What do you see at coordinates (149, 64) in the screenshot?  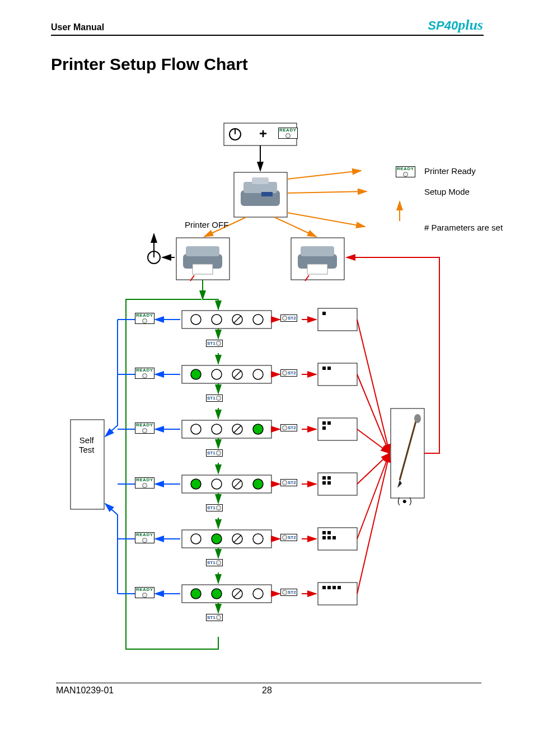 I see `page-title: Printer Setup Flow Chart` at bounding box center [149, 64].